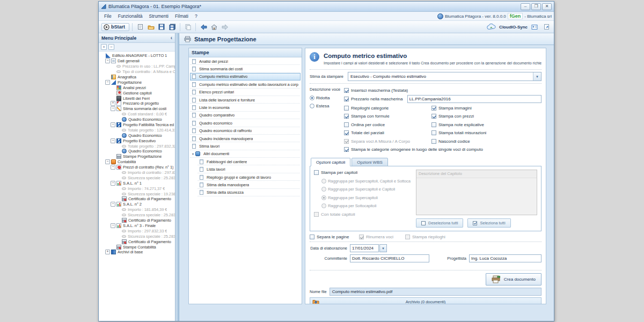 Image resolution: width=644 pixels, height=322 pixels. What do you see at coordinates (327, 106) in the screenshot?
I see `radio-estesa: Estesa` at bounding box center [327, 106].